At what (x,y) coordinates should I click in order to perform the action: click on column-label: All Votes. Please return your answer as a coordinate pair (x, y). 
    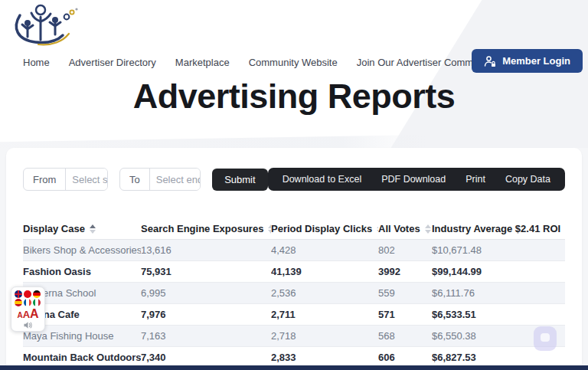
    Looking at the image, I should click on (400, 228).